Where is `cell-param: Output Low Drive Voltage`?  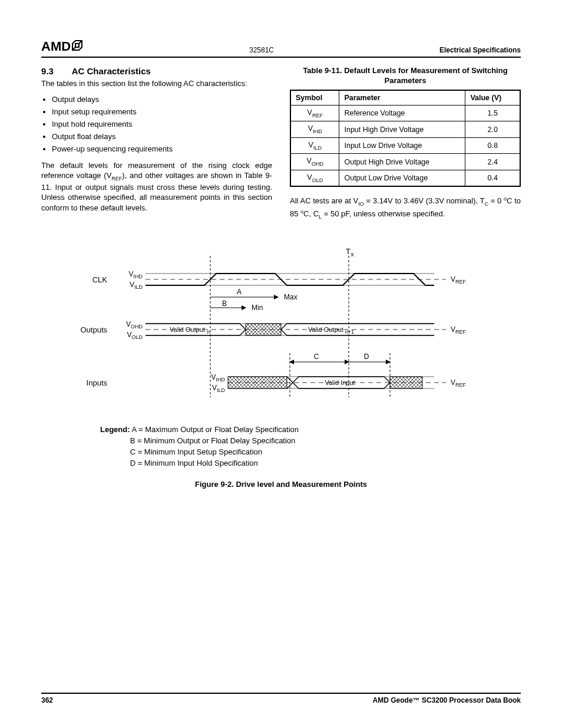
cell-param: Output Low Drive Voltage is located at coordinates (402, 178).